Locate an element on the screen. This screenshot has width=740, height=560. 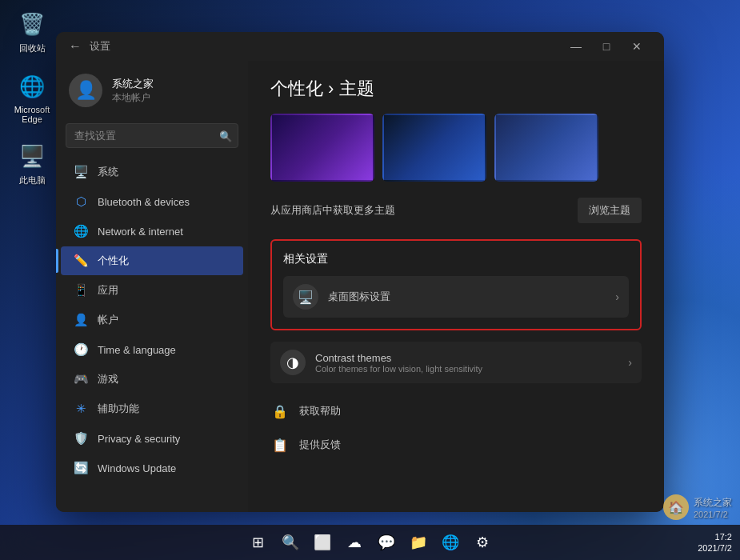
contrast-left: ◑ Contrast themes Color themes for low v… is located at coordinates (381, 362).